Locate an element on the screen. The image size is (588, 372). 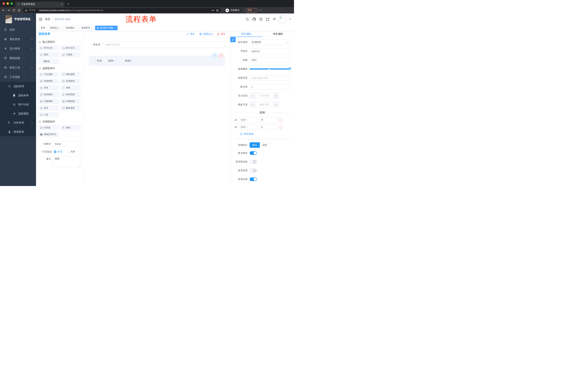
bookmark-star-icon is located at coordinates (217, 10).